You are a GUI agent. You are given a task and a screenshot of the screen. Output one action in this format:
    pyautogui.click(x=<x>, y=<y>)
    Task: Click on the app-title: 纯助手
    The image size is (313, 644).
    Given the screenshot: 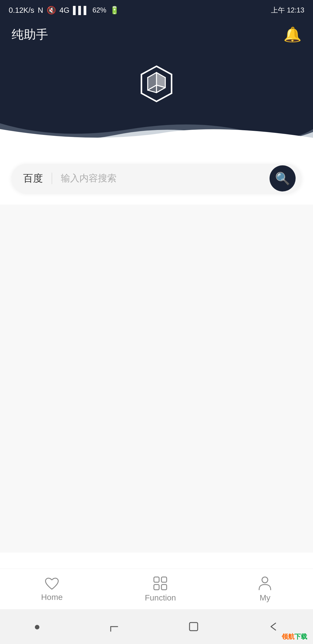 What is the action you would take?
    pyautogui.click(x=30, y=35)
    